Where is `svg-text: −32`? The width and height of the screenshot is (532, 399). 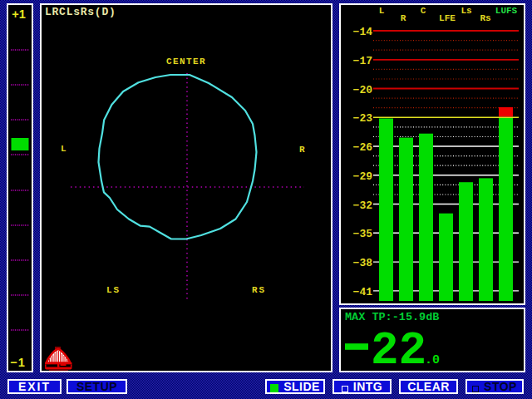
svg-text: −32 is located at coordinates (363, 206).